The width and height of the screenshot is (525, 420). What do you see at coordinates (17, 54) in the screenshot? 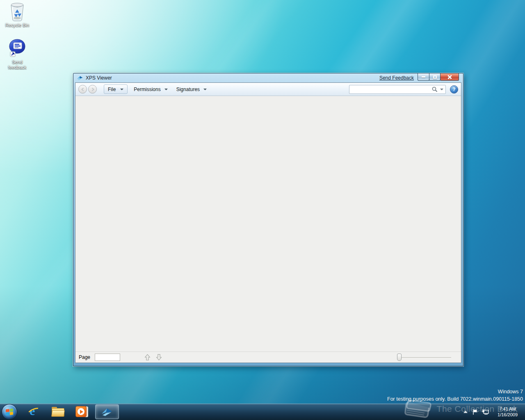
I see `desktop-icon-send-feedback: Send feedback` at bounding box center [17, 54].